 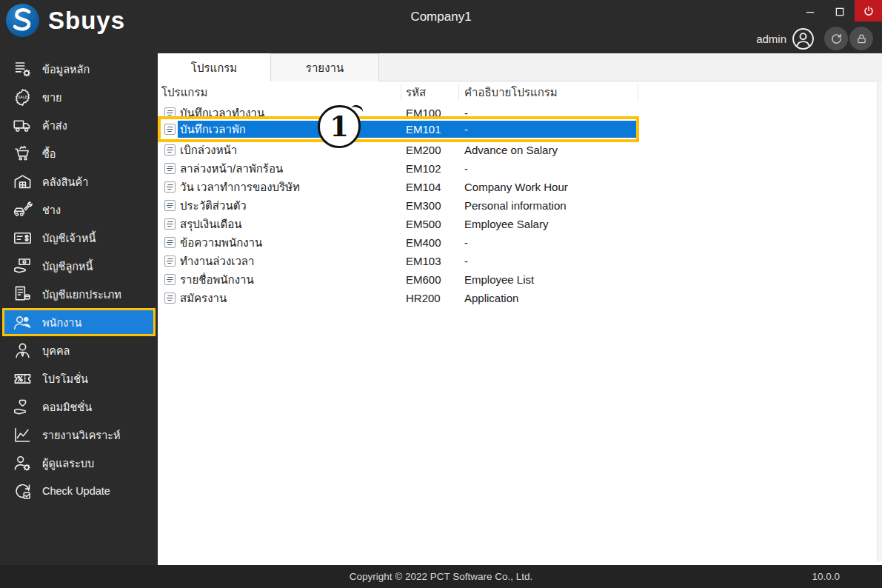 I want to click on car-wrench-icon, so click(x=22, y=210).